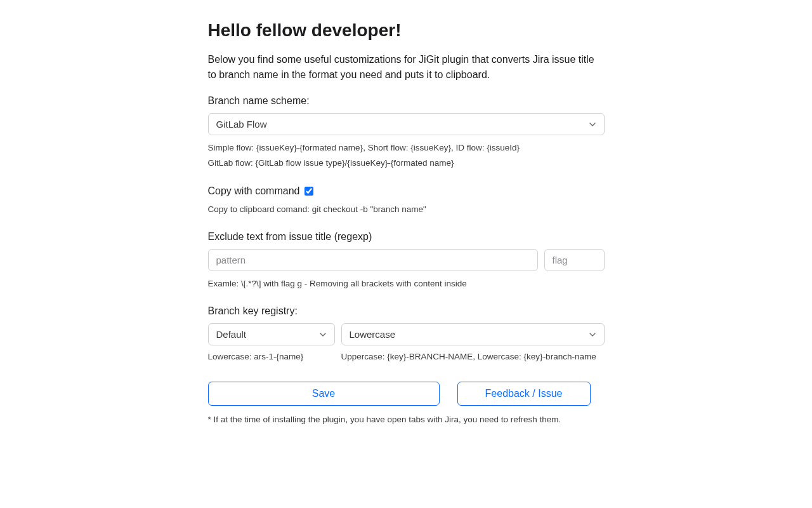 The width and height of the screenshot is (812, 508). What do you see at coordinates (406, 333) in the screenshot?
I see `registry-section: Branch key registry: Default Lowercase L…` at bounding box center [406, 333].